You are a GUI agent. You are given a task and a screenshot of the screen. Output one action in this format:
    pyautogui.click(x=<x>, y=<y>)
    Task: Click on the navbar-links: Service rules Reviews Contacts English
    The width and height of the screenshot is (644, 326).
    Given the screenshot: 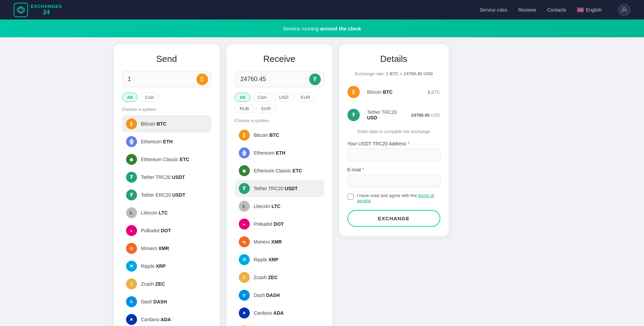 What is the action you would take?
    pyautogui.click(x=555, y=10)
    